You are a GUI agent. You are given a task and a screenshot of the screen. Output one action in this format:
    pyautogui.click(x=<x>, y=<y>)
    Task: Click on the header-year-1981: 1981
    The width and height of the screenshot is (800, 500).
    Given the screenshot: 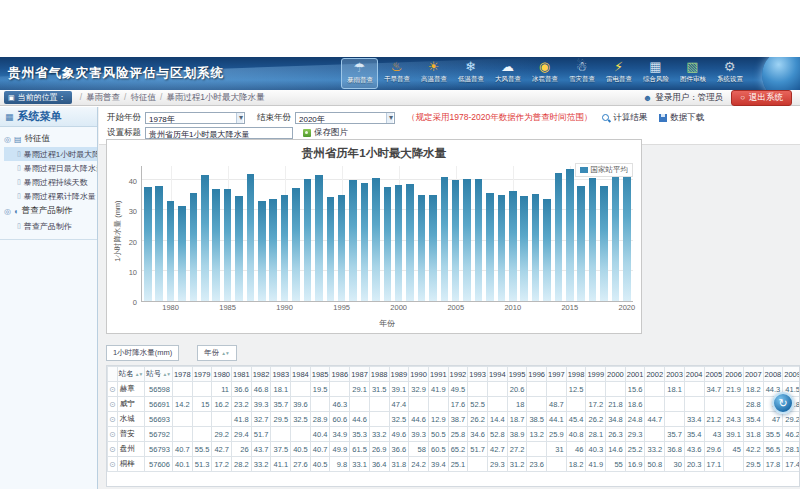 What is the action you would take?
    pyautogui.click(x=242, y=374)
    